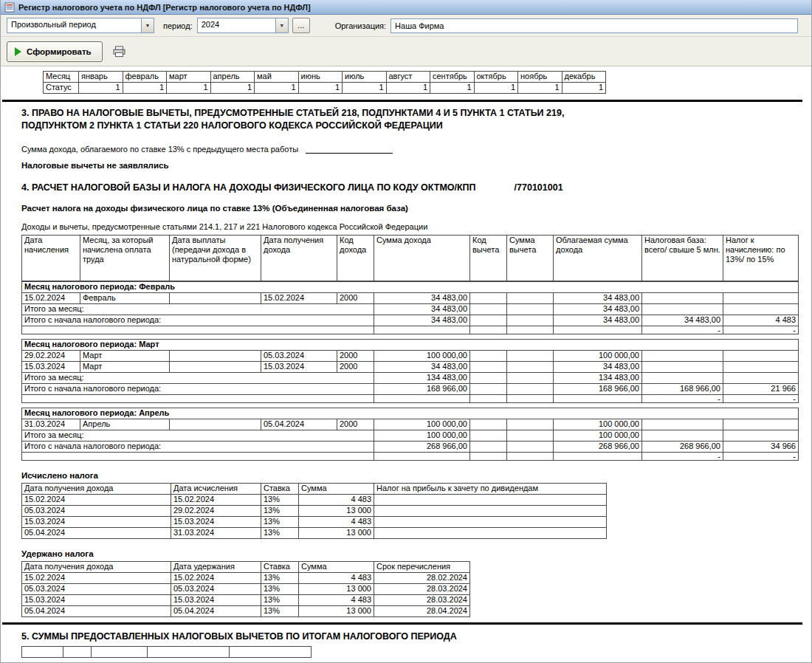  Describe the element at coordinates (410, 356) in the screenshot. I see `table-row: 29.02.2024 Март 05.03.2024 2000 100 000,…` at that location.